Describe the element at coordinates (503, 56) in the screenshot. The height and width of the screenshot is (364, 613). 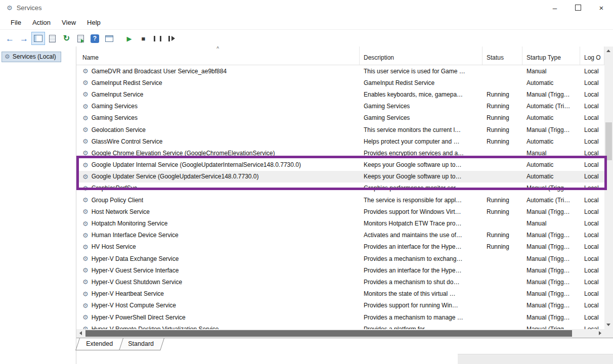
I see `column-header-status: Status` at that location.